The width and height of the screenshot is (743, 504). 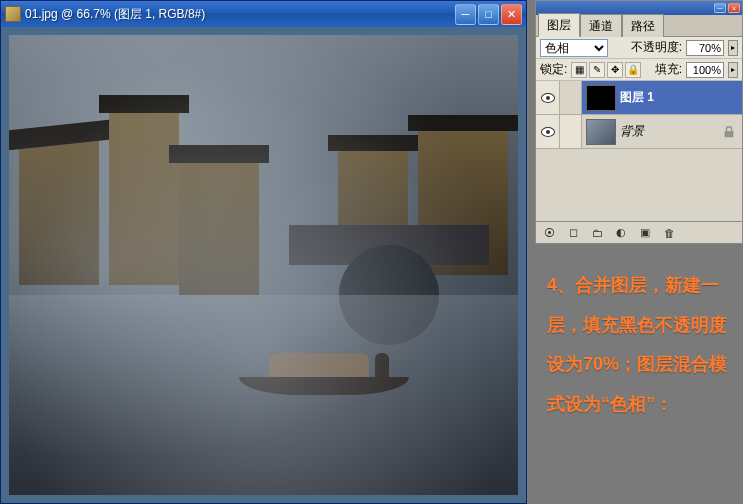 I want to click on panel-tabs: 图层 通道 路径, so click(x=639, y=26).